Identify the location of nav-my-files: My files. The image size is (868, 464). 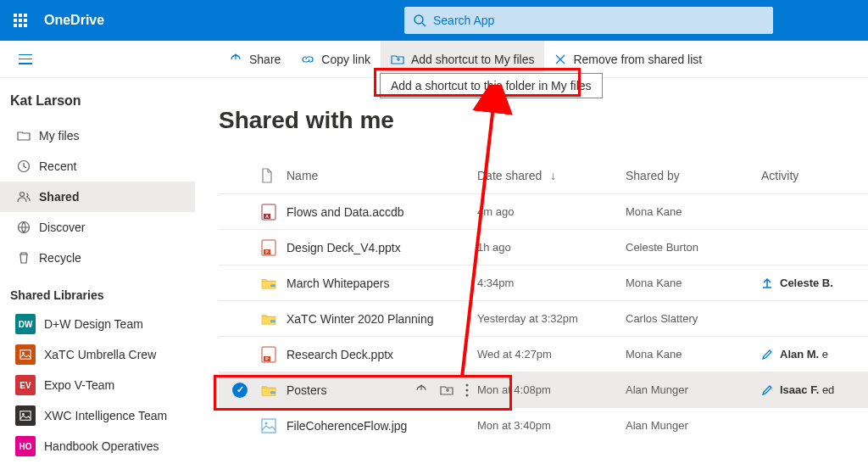
(97, 136).